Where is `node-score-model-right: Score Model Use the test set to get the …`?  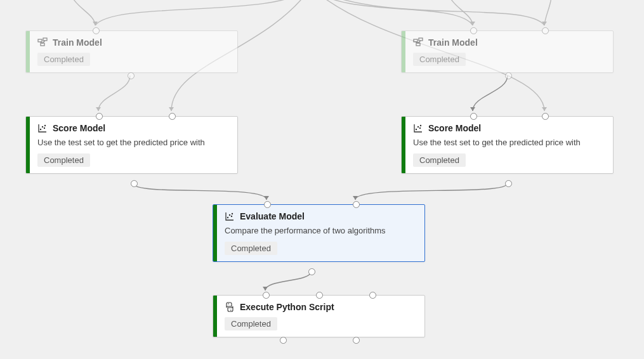 node-score-model-right: Score Model Use the test set to get the … is located at coordinates (508, 145).